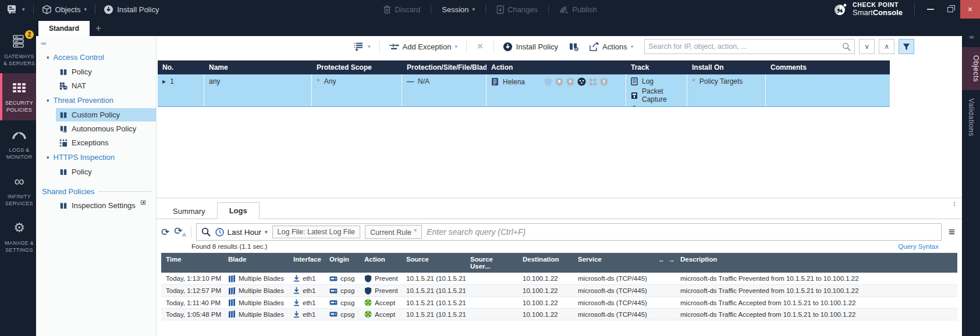 This screenshot has height=336, width=980. Describe the element at coordinates (660, 263) in the screenshot. I see `col-dots-1: ..` at that location.